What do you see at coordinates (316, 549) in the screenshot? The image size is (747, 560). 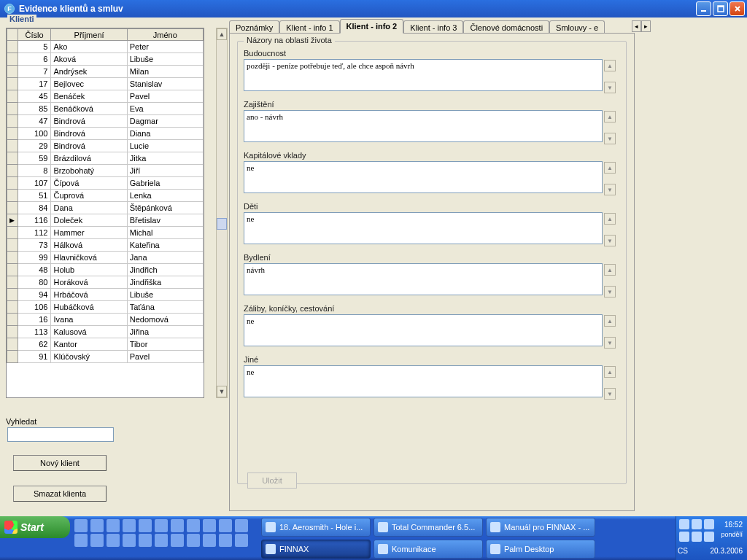 I see `task-button: FINNAX` at bounding box center [316, 549].